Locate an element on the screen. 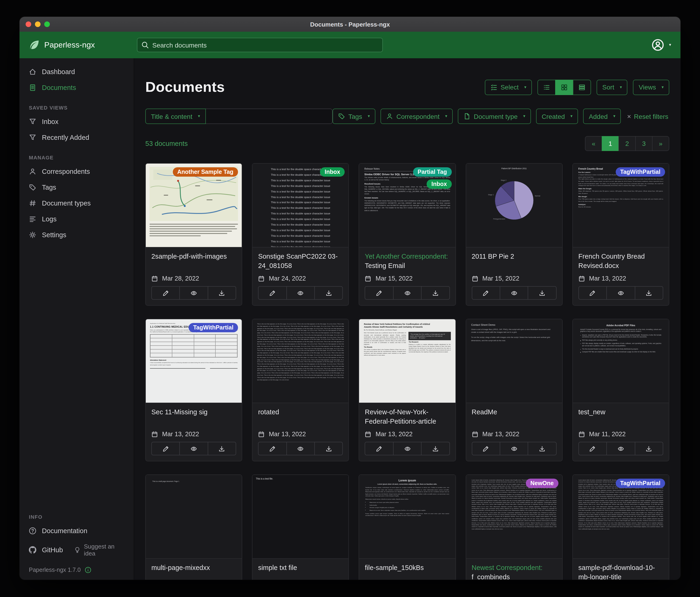 The width and height of the screenshot is (700, 597). window-minimize-button is located at coordinates (38, 24).